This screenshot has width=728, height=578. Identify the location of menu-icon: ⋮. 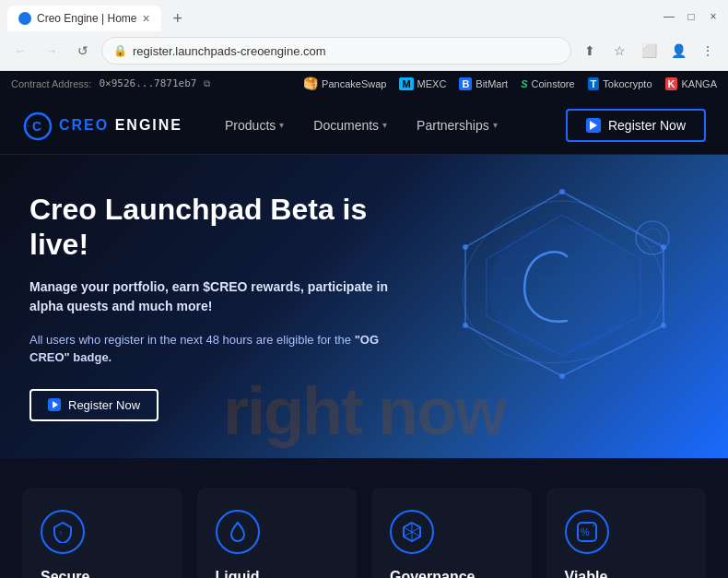
(708, 51).